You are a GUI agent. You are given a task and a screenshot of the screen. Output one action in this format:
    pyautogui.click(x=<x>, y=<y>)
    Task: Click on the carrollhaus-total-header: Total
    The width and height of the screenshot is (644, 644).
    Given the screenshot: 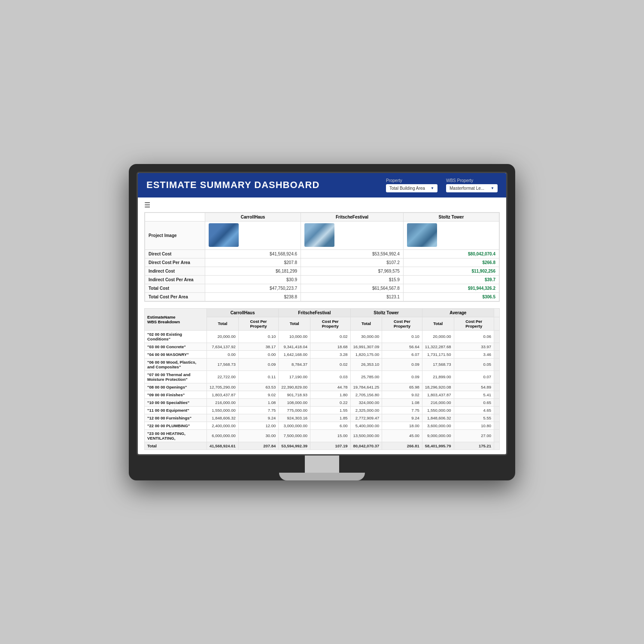 What is the action you would take?
    pyautogui.click(x=223, y=324)
    